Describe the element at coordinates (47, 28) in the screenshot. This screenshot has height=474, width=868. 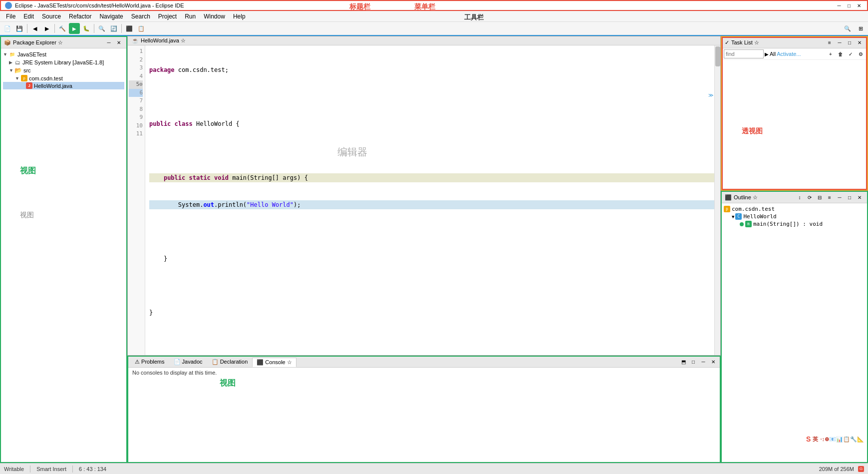
I see `toolbar-forward-btn: ▶` at that location.